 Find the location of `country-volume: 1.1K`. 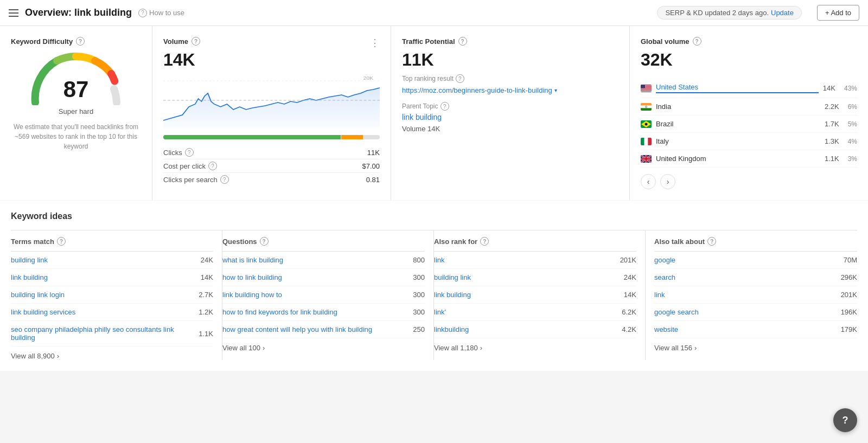

country-volume: 1.1K is located at coordinates (832, 158).